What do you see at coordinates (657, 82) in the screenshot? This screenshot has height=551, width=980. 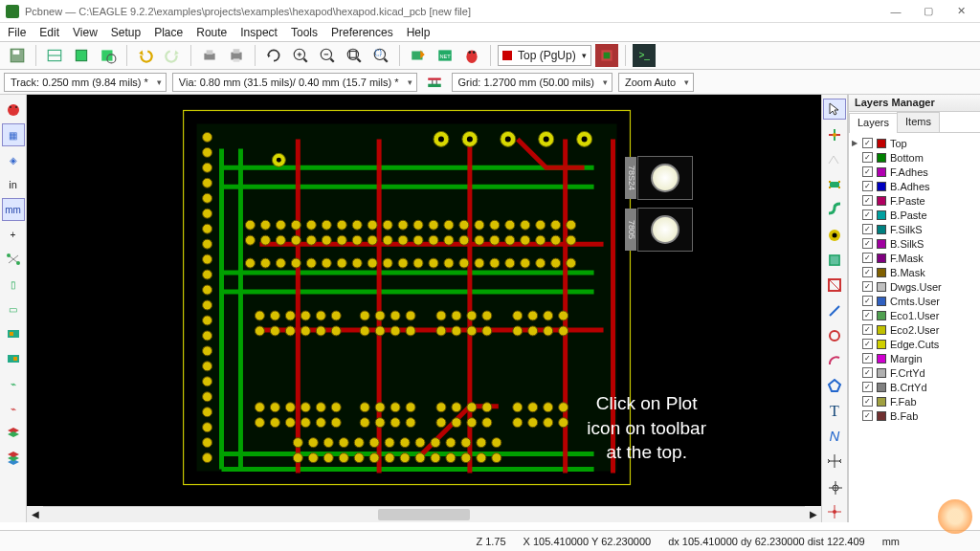 I see `zoom-select: Zoom Auto` at bounding box center [657, 82].